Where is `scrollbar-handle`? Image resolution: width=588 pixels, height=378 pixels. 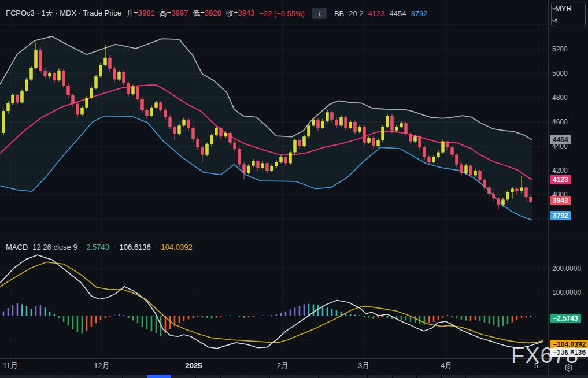
scrollbar-handle is located at coordinates (160, 376).